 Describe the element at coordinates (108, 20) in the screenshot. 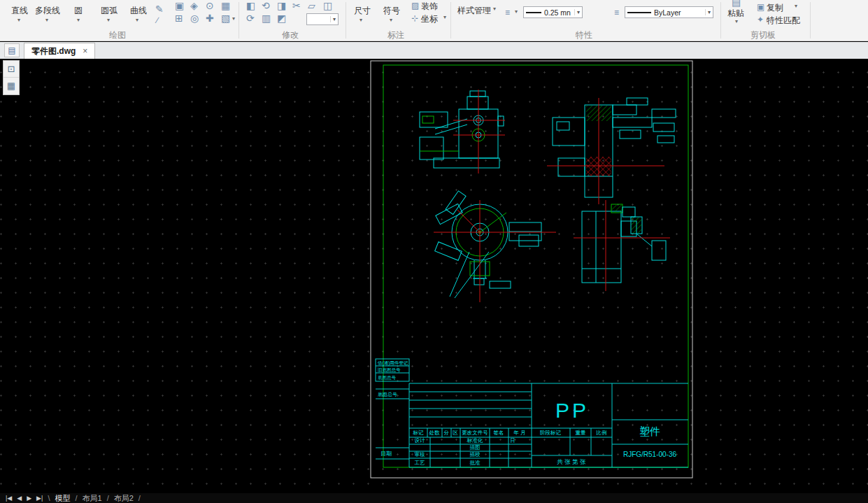

I see `arc-caret-icon: ▾` at that location.